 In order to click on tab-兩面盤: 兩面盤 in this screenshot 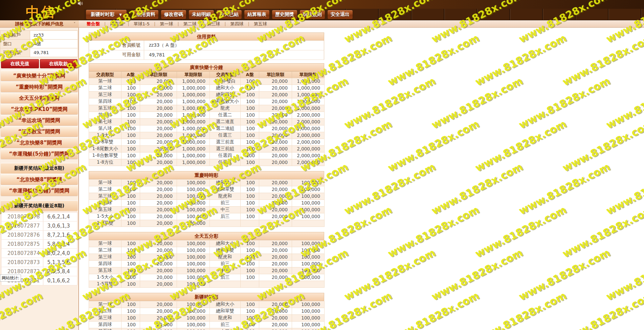, I will do `click(116, 24)`.